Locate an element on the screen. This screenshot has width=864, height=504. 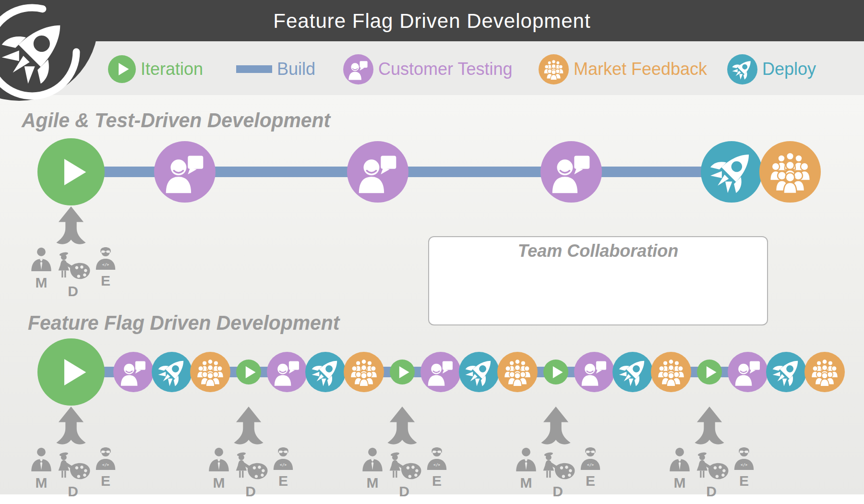
legend-label: Market Feedback is located at coordinates (640, 69).